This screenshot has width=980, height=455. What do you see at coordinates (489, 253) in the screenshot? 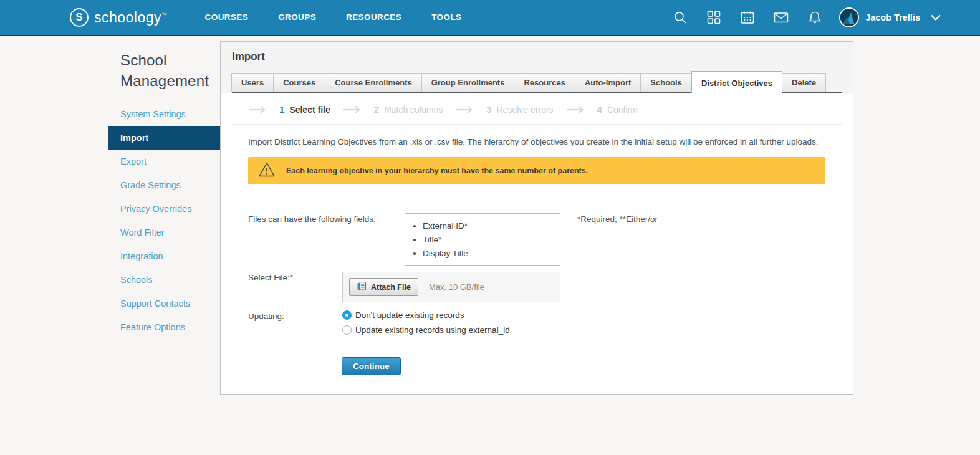
I see `field-item: Display Title` at bounding box center [489, 253].